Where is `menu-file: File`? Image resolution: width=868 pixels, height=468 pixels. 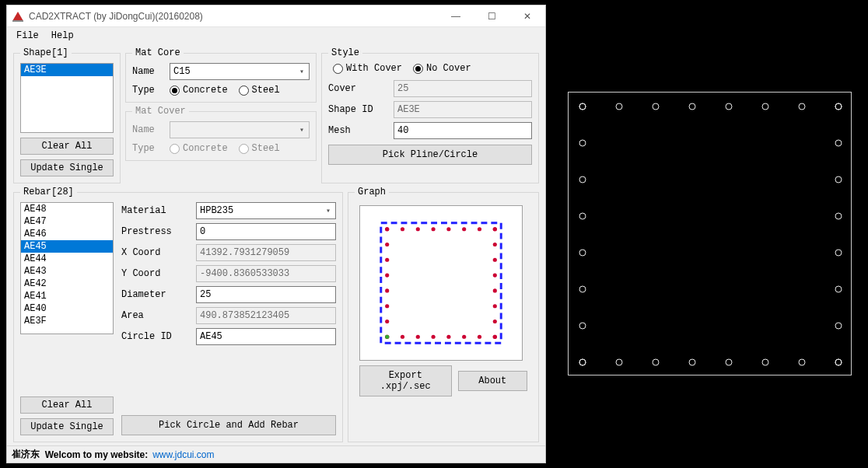
menu-file: File is located at coordinates (28, 36).